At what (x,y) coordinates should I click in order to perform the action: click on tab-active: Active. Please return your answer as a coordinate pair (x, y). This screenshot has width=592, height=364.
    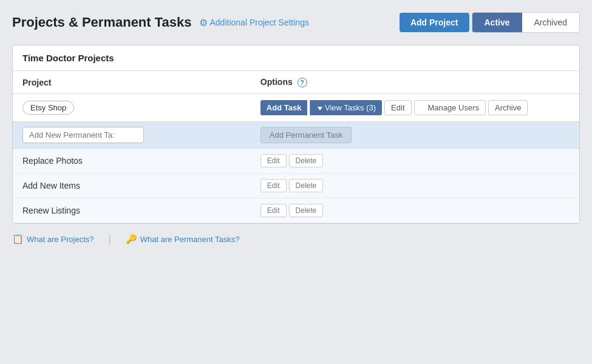
    Looking at the image, I should click on (497, 22).